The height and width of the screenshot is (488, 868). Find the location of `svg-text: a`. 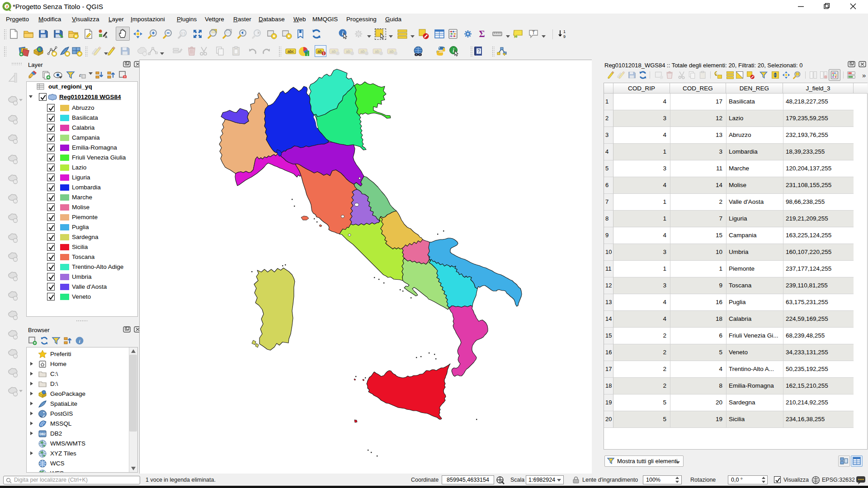

svg-text: a is located at coordinates (106, 37).